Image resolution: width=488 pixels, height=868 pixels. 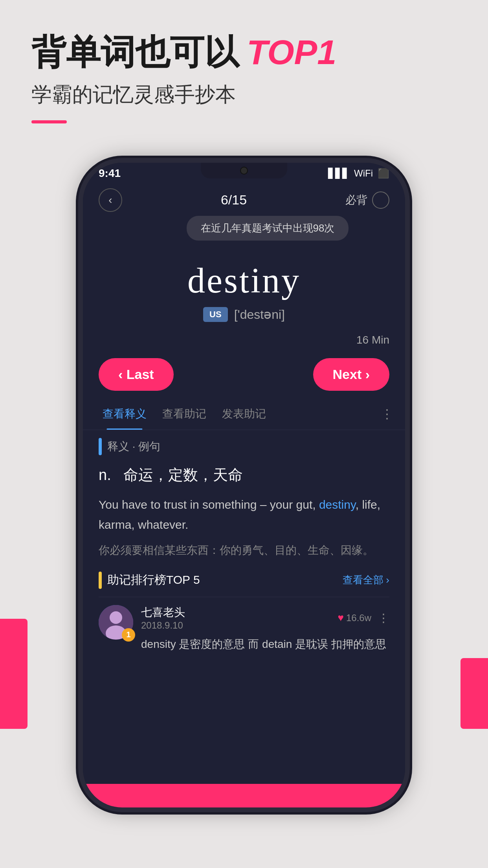 What do you see at coordinates (244, 171) in the screenshot?
I see `phone-notch` at bounding box center [244, 171].